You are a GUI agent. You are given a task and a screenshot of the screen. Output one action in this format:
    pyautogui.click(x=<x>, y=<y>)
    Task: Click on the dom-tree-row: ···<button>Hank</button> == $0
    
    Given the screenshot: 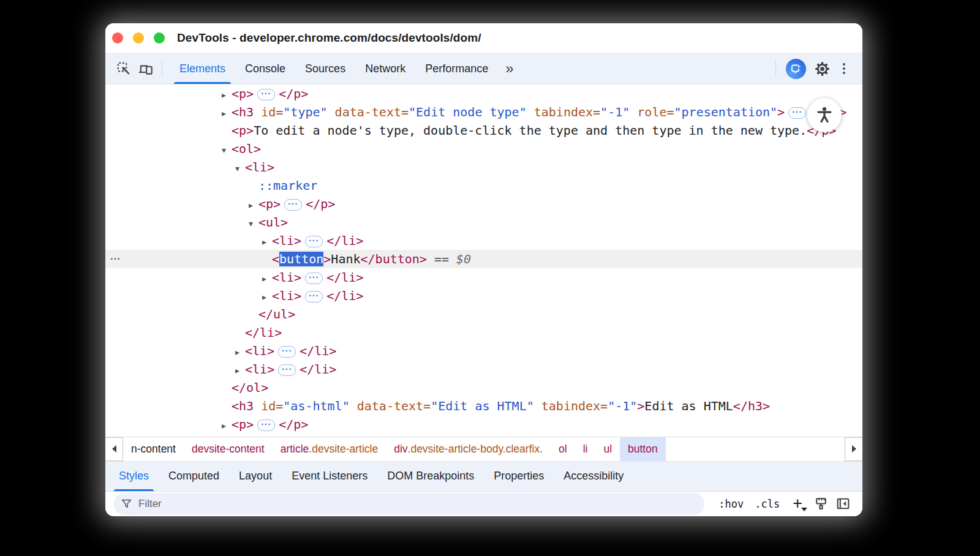 What is the action you would take?
    pyautogui.click(x=484, y=259)
    